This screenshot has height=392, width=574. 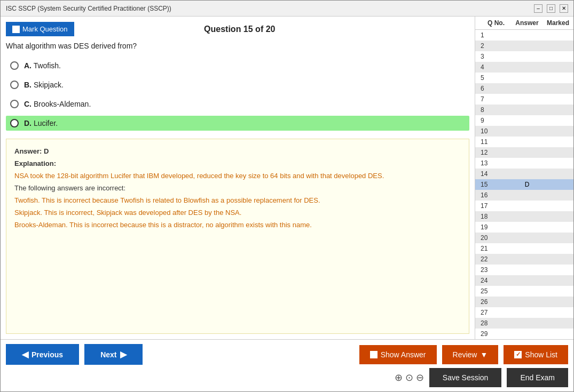 I want to click on sidebar-row-num: 27, so click(x=493, y=313).